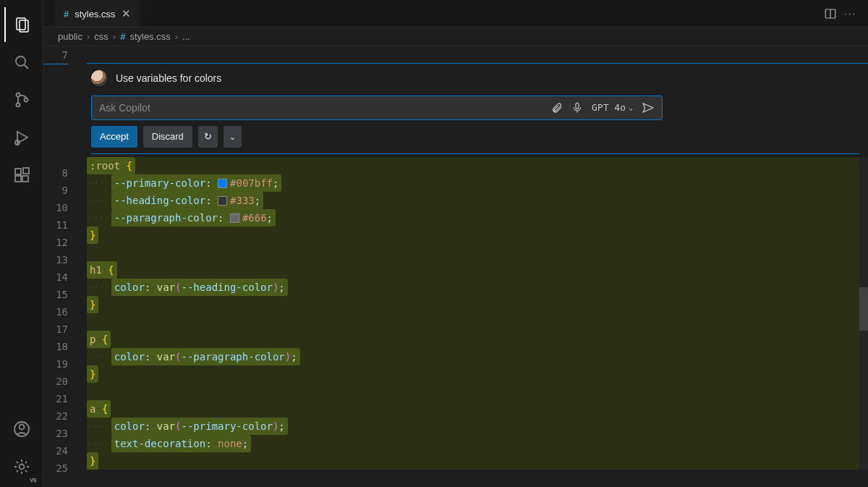 The width and height of the screenshot is (868, 487). What do you see at coordinates (101, 36) in the screenshot?
I see `breadcrumb-seg: css` at bounding box center [101, 36].